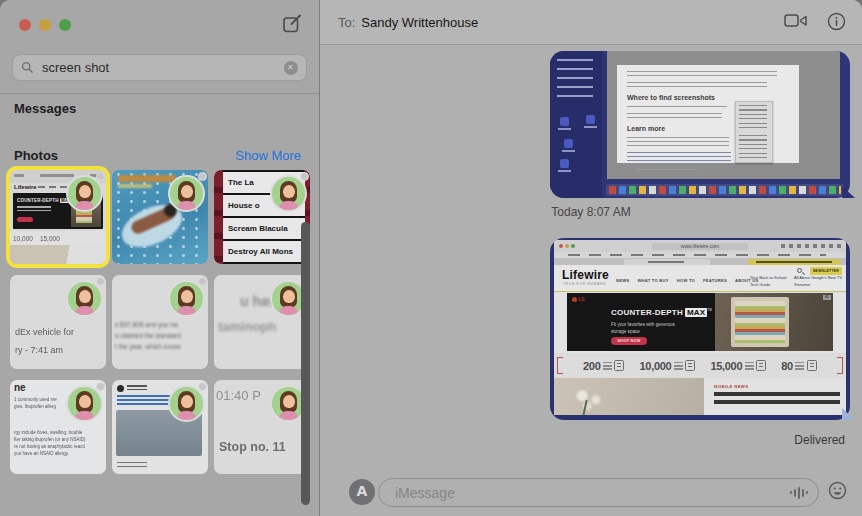 Image resolution: width=862 pixels, height=516 pixels. Describe the element at coordinates (794, 262) in the screenshot. I see `active-tab-highlight` at that location.